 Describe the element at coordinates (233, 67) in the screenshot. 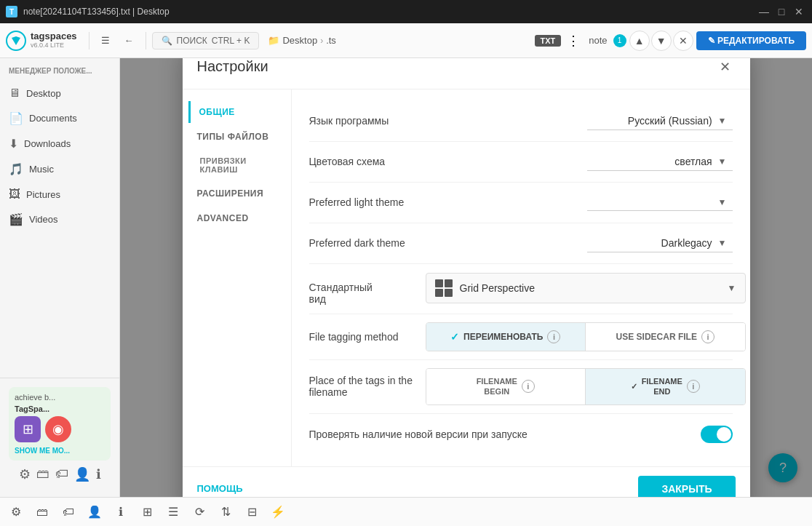

I see `modal-title: Настройки` at that location.